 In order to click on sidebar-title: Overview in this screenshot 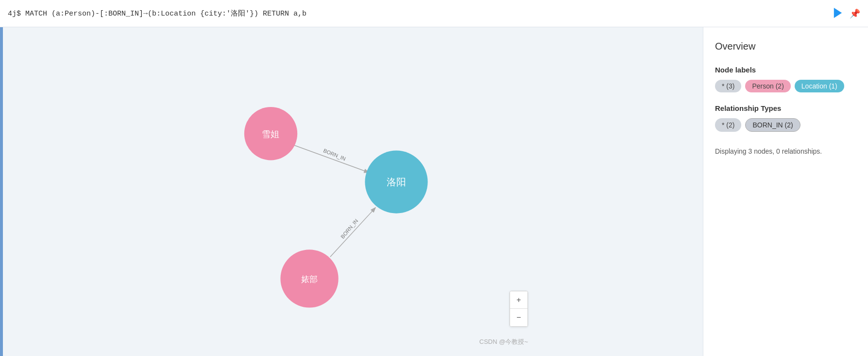, I will do `click(786, 47)`.